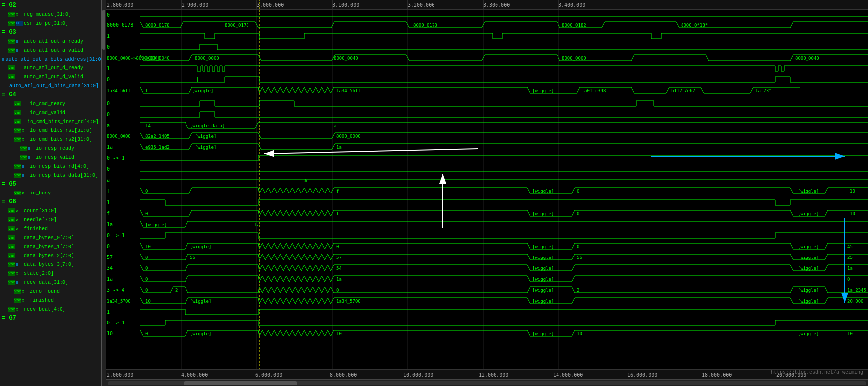  I want to click on svg-text: 1a34_5700, so click(348, 301).